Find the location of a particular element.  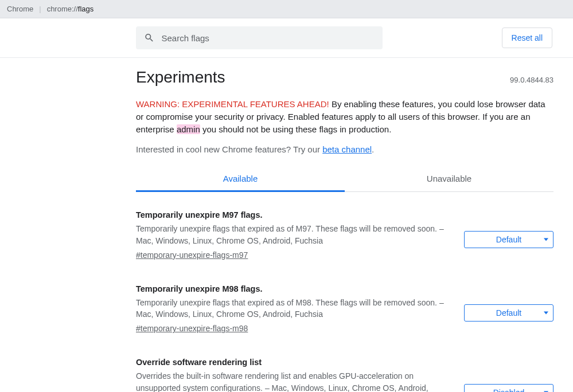

flag-title: Override software rendering list is located at coordinates (294, 362).